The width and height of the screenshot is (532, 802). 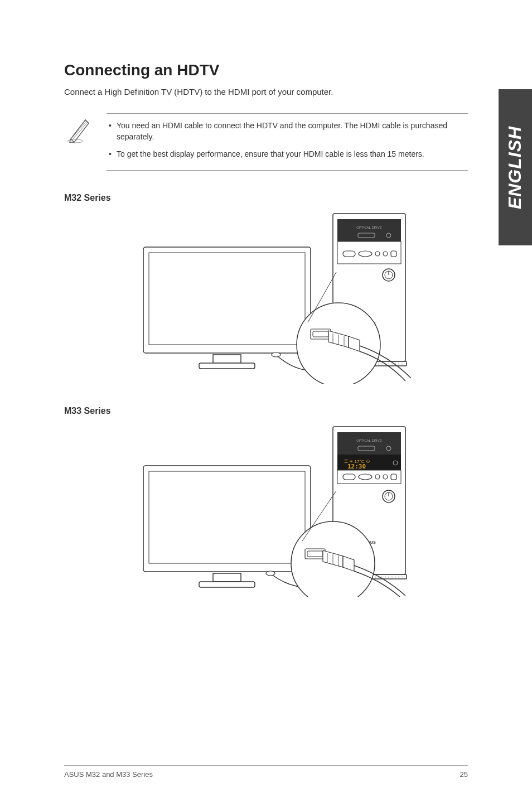 I want to click on footer-product: ASUS M32 and M33 Series, so click(x=108, y=774).